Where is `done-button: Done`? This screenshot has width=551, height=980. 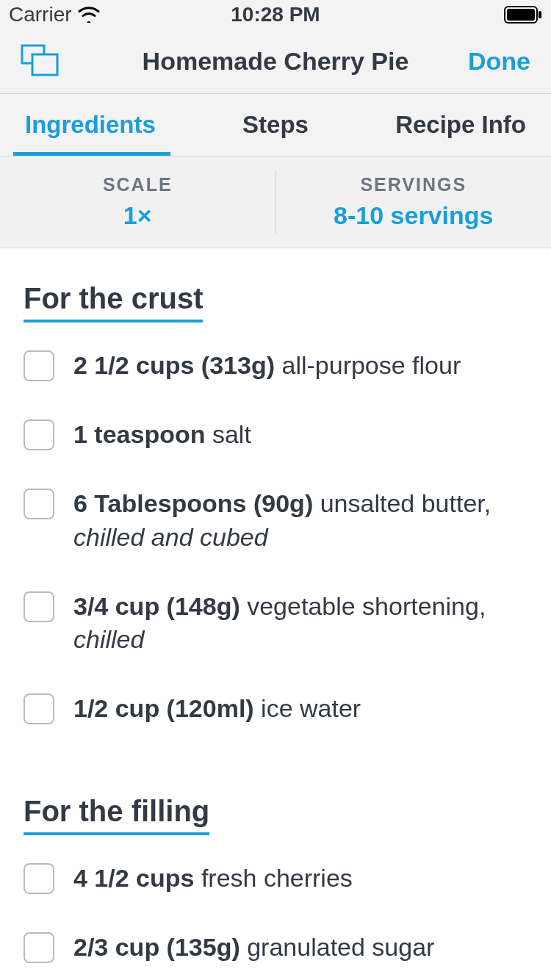
done-button: Done is located at coordinates (486, 62).